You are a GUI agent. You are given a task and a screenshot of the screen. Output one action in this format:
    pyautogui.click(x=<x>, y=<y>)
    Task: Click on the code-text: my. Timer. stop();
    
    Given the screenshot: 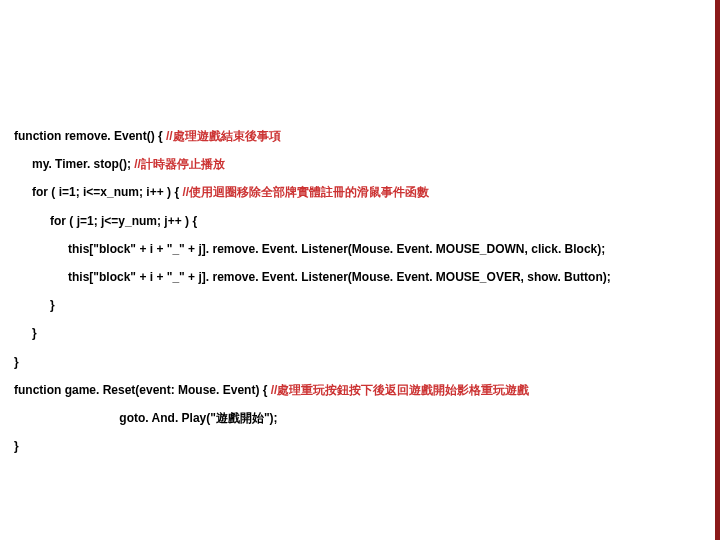 What is the action you would take?
    pyautogui.click(x=82, y=164)
    